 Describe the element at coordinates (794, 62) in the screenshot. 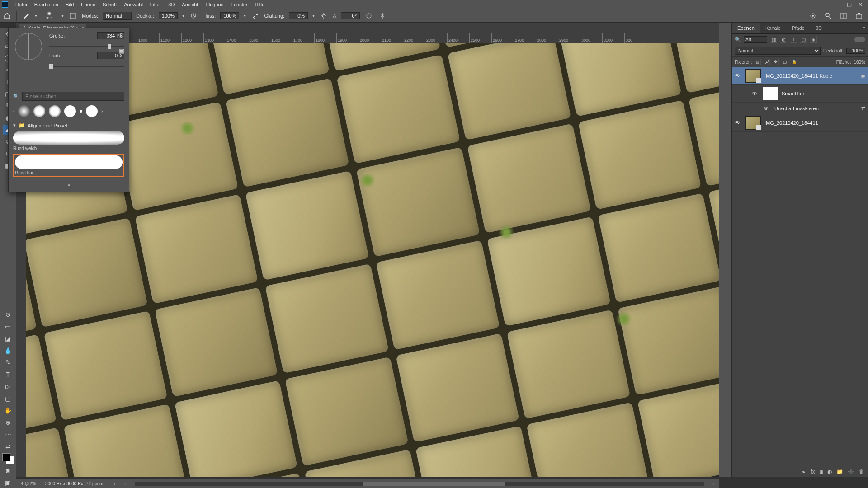

I see `lock-all-icon: 🔒` at that location.